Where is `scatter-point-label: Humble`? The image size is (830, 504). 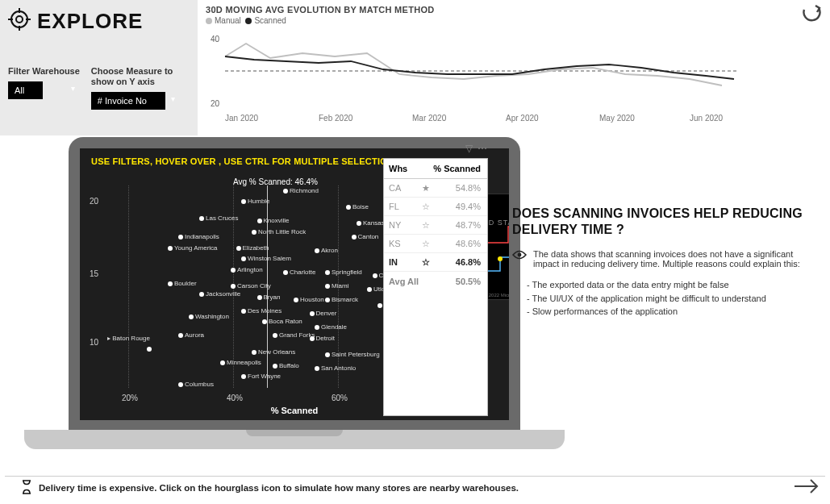 scatter-point-label: Humble is located at coordinates (259, 202).